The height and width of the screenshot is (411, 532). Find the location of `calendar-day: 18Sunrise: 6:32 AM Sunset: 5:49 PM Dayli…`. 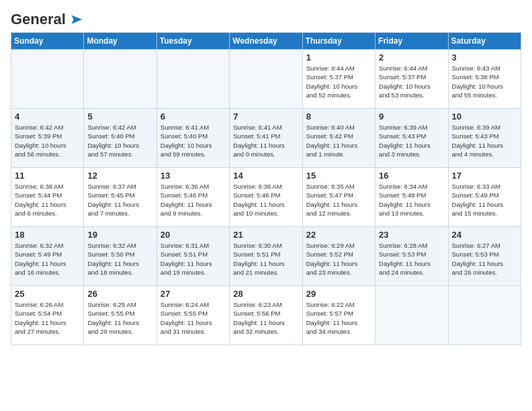

calendar-day: 18Sunrise: 6:32 AM Sunset: 5:49 PM Dayli… is located at coordinates (48, 257).